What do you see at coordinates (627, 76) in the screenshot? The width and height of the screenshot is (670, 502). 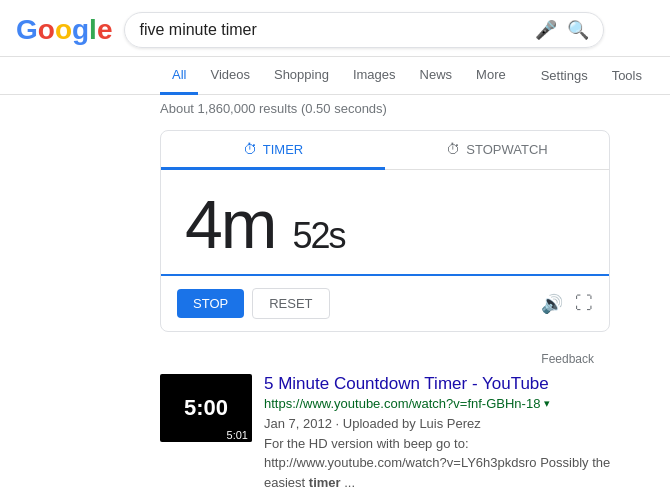 I see `nav-tools: Tools` at bounding box center [627, 76].